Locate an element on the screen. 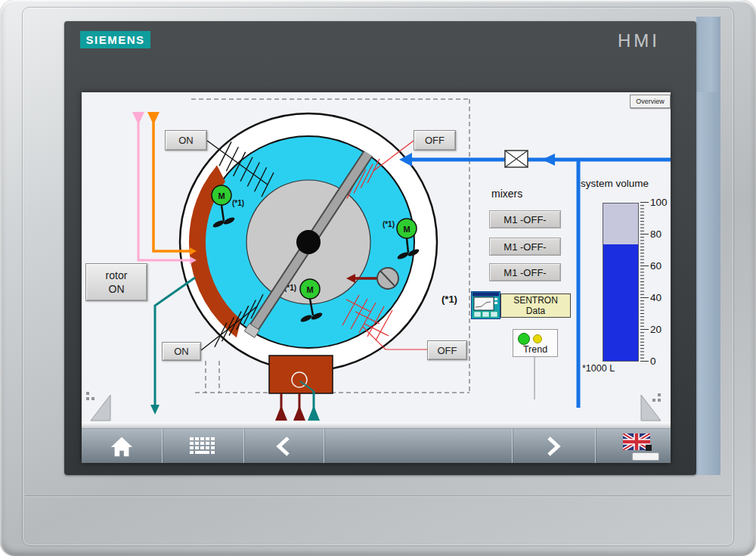 This screenshot has height=556, width=756. nav-keyboard-button is located at coordinates (203, 446).